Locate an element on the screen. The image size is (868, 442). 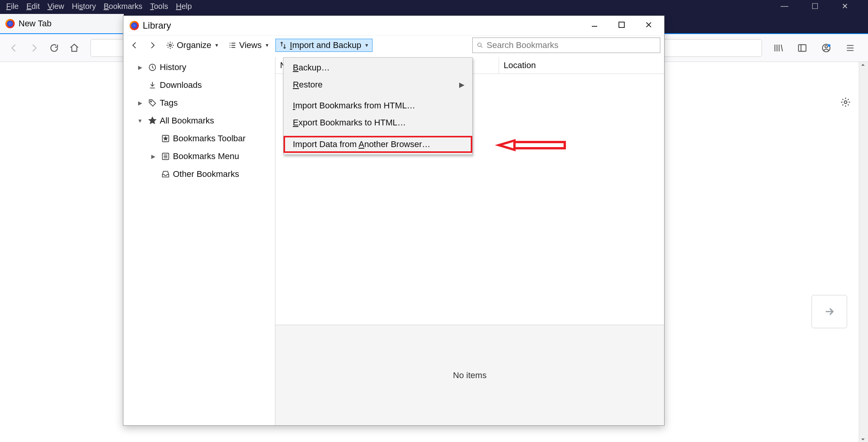
window-minimize-icon: — is located at coordinates (784, 6).